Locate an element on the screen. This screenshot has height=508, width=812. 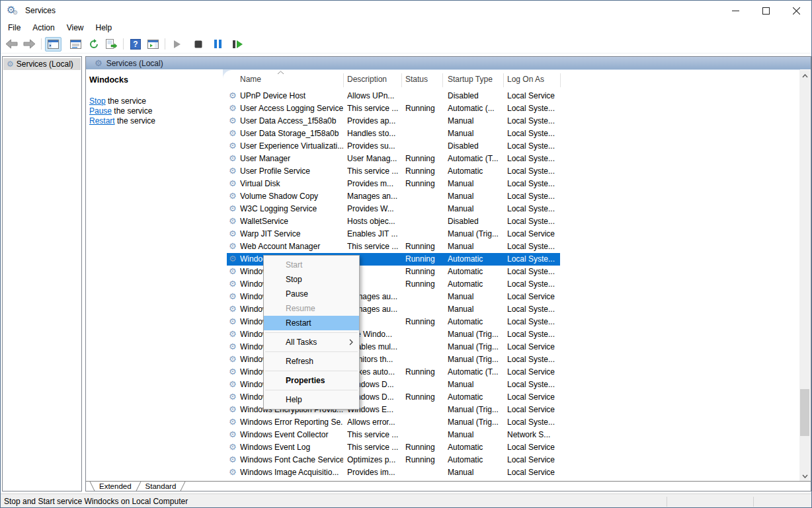
panel-header-label: Services (Local) is located at coordinates (135, 63).